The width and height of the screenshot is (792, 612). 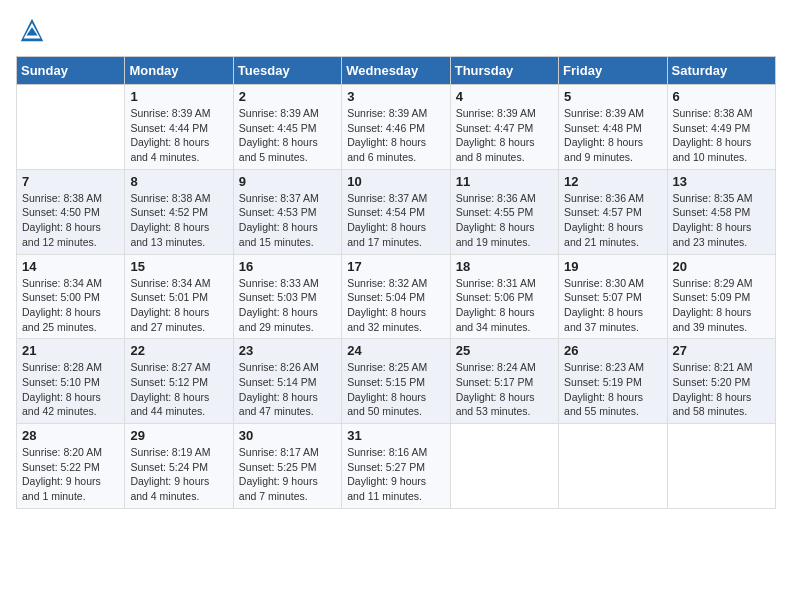 What do you see at coordinates (32, 30) in the screenshot?
I see `logo-icon` at bounding box center [32, 30].